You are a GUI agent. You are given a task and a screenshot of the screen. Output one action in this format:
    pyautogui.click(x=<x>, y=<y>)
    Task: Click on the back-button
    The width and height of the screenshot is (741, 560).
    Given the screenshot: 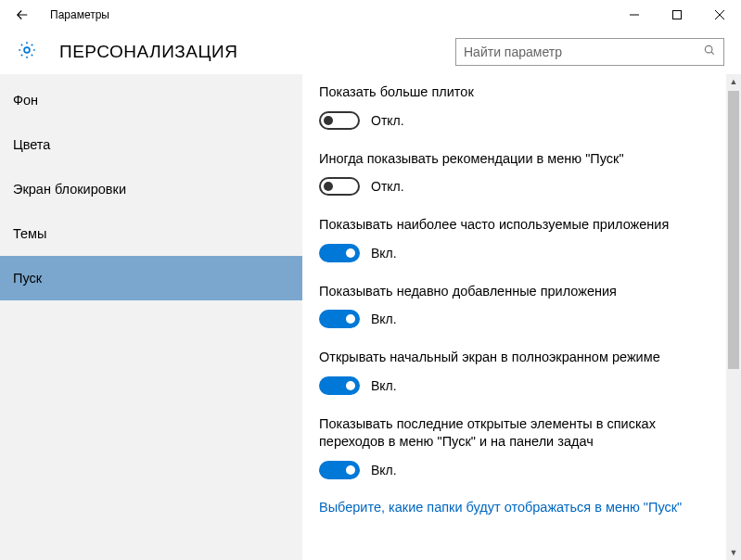 What is the action you would take?
    pyautogui.click(x=22, y=15)
    